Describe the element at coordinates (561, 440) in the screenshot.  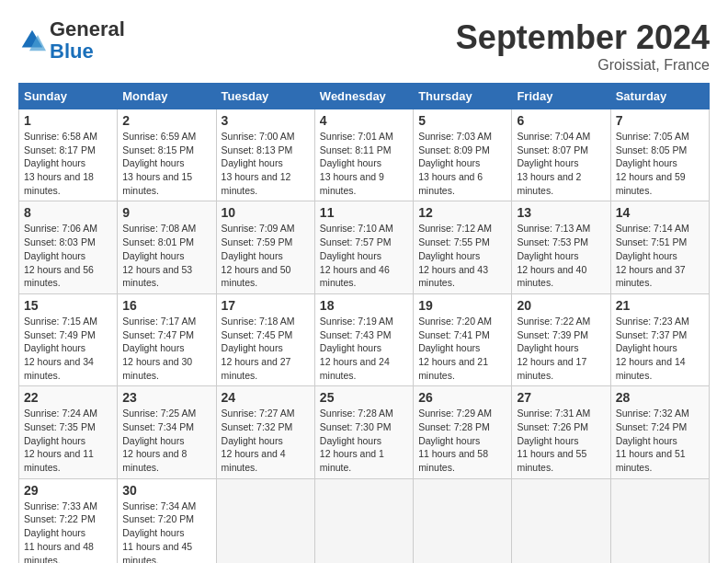
I see `day-info: Sunrise: 7:31 AM Sunset: 7:26 PM Dayligh…` at that location.